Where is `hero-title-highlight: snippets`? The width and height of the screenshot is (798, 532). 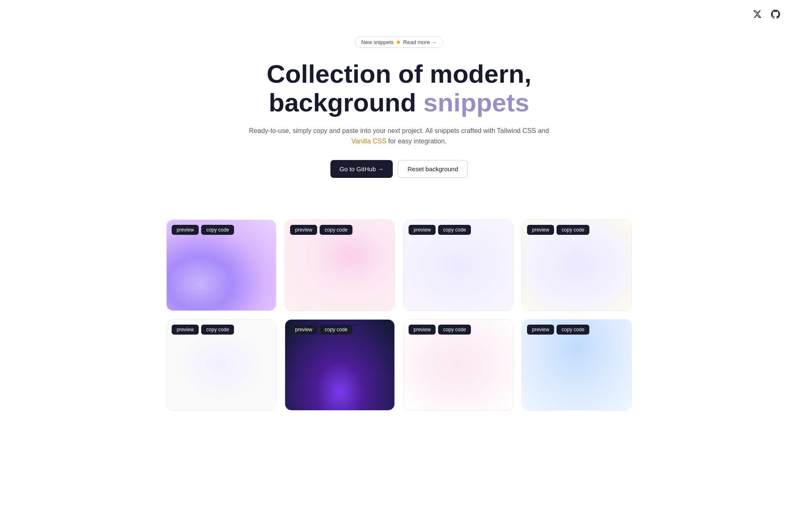
hero-title-highlight: snippets is located at coordinates (476, 102).